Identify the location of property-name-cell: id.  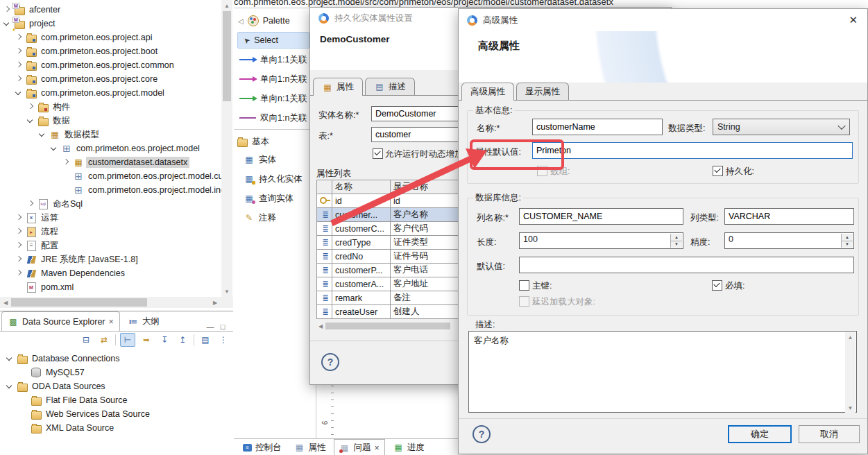
(361, 201).